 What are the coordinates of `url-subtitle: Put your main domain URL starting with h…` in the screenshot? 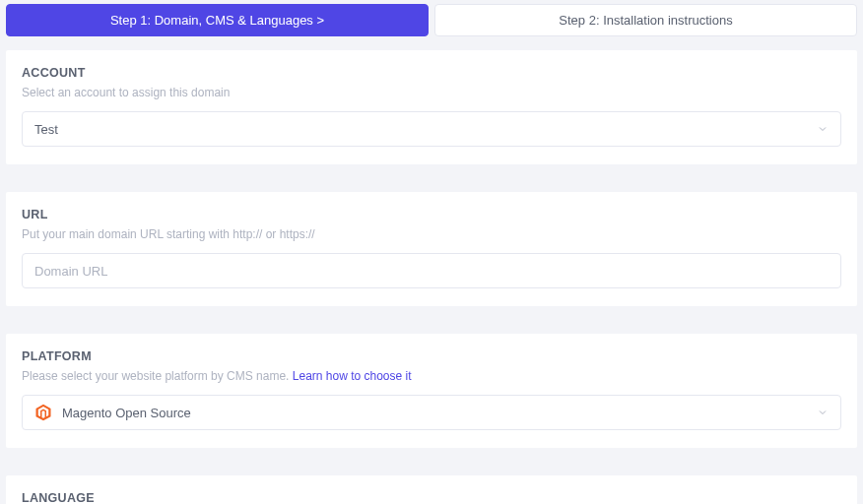 It's located at (432, 234).